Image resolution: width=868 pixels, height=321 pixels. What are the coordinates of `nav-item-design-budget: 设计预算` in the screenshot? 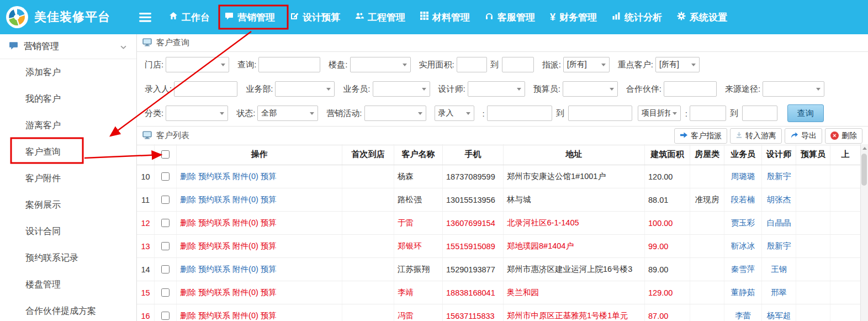 It's located at (315, 18).